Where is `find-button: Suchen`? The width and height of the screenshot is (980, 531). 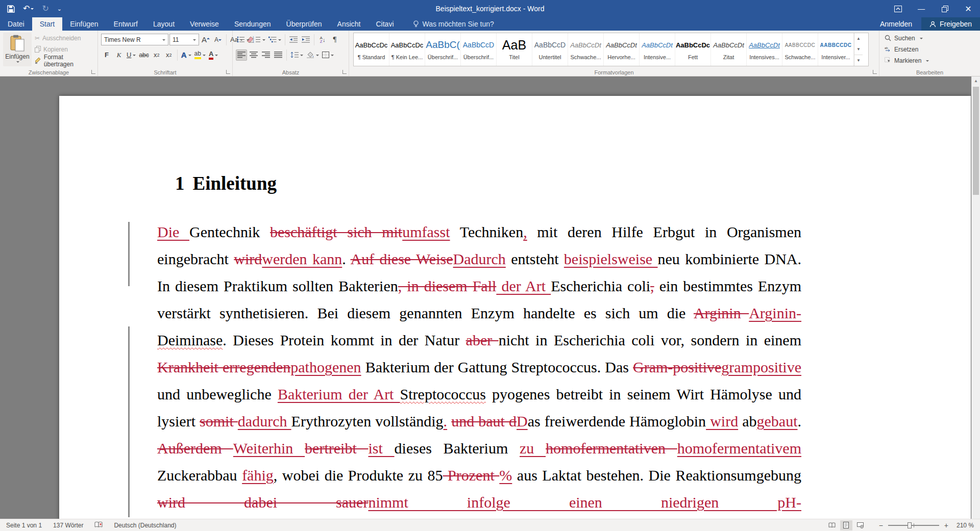 find-button: Suchen is located at coordinates (906, 38).